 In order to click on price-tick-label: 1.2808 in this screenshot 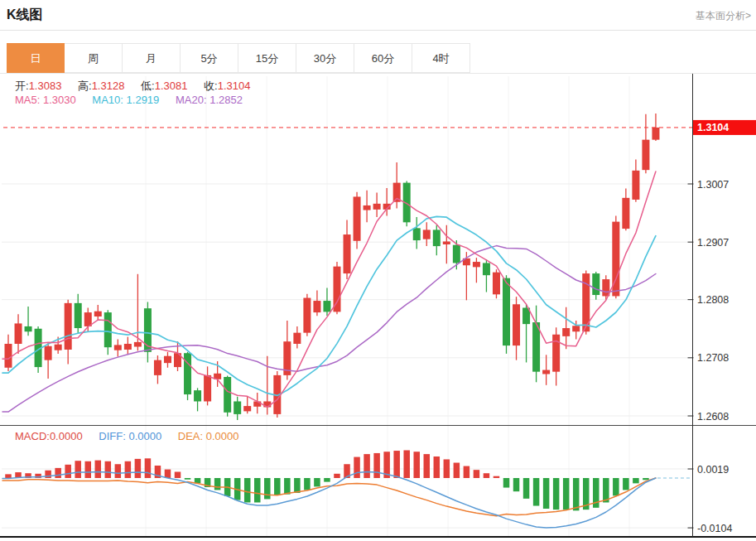, I will do `click(713, 300)`.